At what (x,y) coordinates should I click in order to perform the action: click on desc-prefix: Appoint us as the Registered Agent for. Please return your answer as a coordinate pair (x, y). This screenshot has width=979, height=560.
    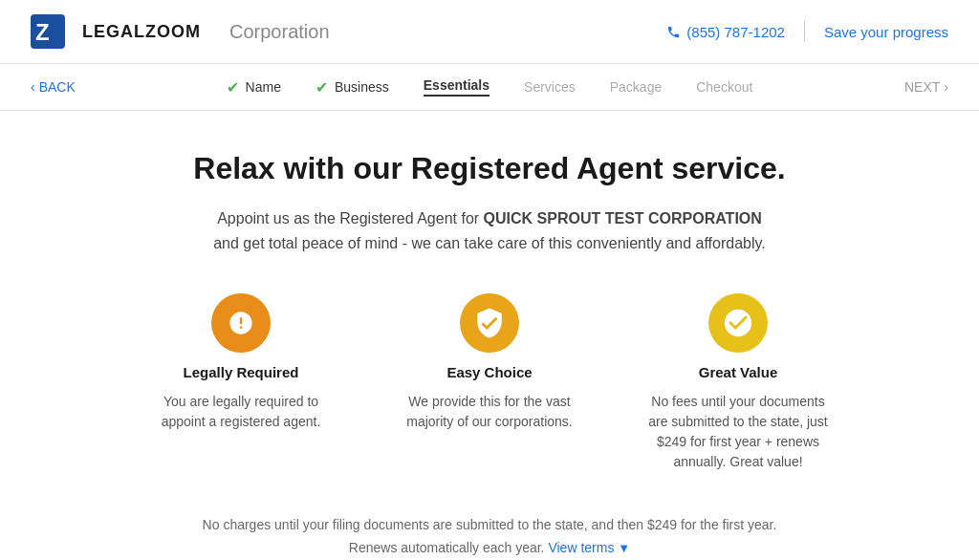
    Looking at the image, I should click on (350, 218).